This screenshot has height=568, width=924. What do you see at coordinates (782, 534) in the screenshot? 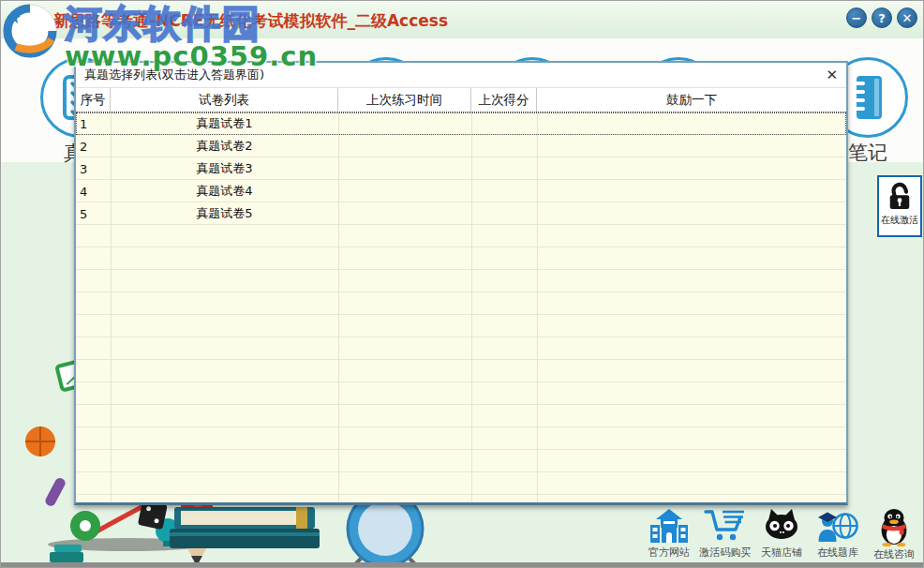
I see `footer-item-tmall-store: 天猫店铺` at bounding box center [782, 534].